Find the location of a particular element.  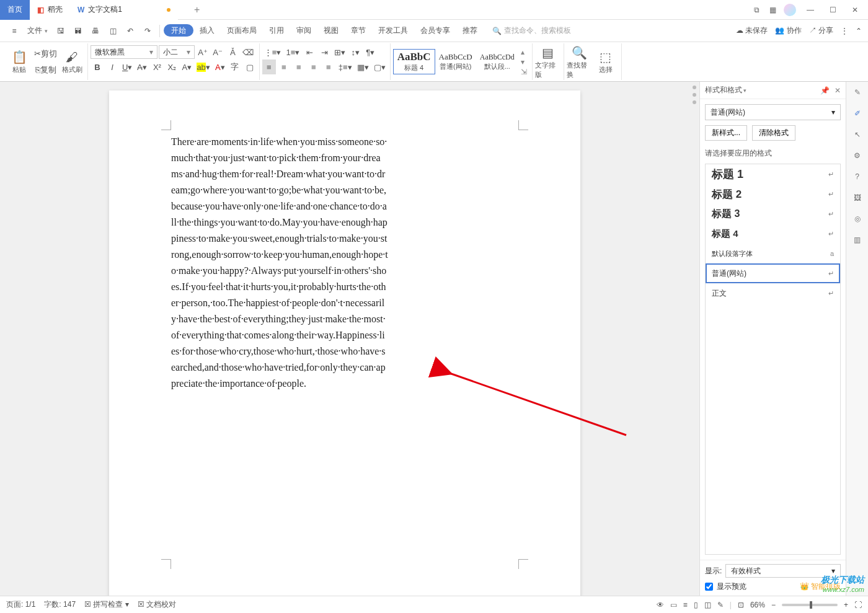

style-item: 普通(网站)↵ is located at coordinates (773, 273).